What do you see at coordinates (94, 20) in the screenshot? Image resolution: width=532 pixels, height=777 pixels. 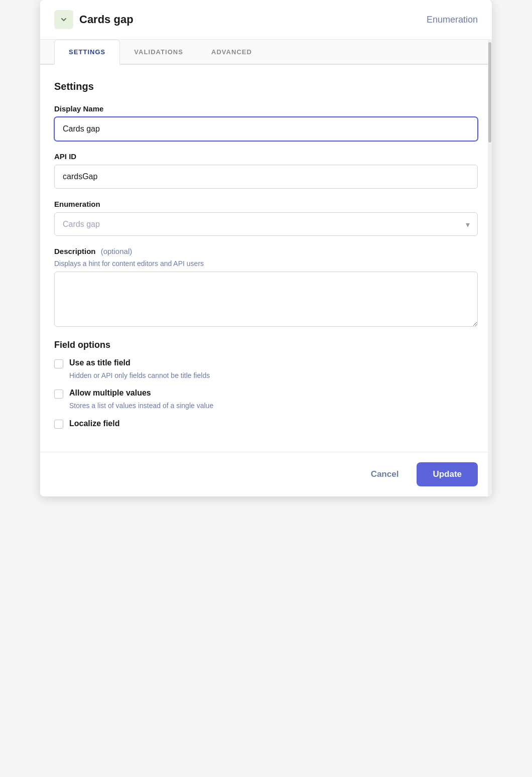 I see `header-left: Cards gap` at bounding box center [94, 20].